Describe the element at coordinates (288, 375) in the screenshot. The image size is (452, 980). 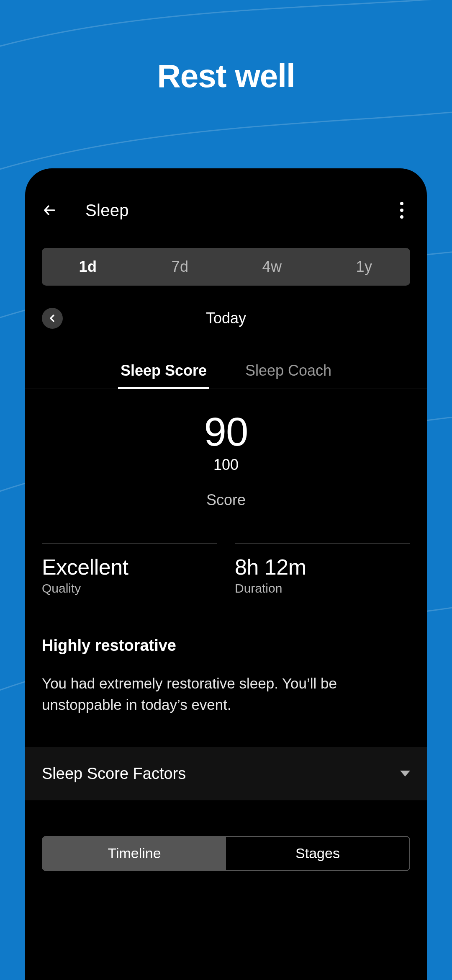
I see `tab-sleep-coach: Sleep Coach` at that location.